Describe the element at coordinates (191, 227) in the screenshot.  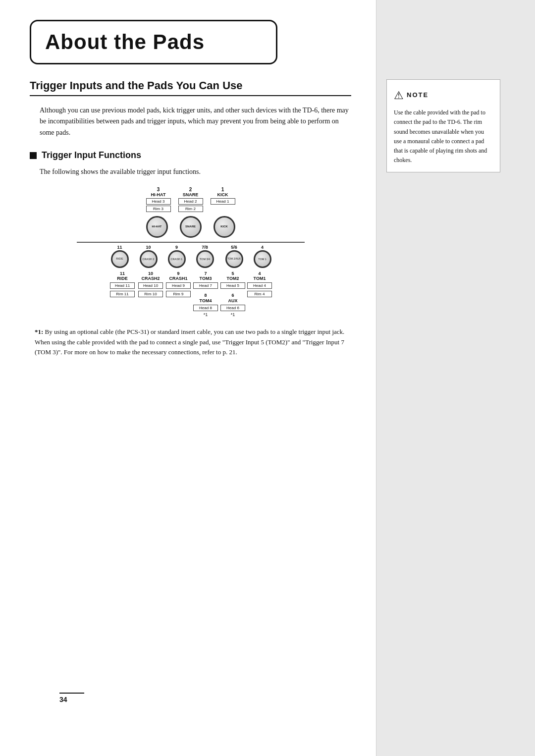
I see `pad-snare: SNARE` at that location.